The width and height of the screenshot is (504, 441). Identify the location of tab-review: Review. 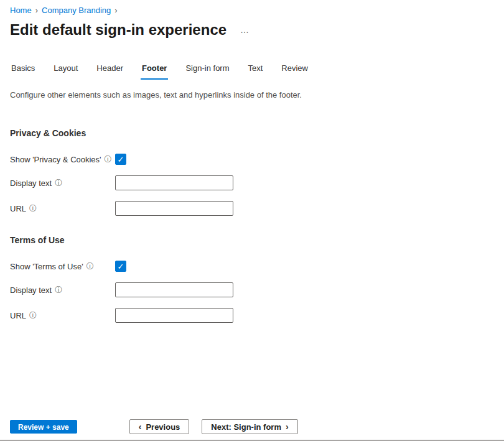
(295, 72).